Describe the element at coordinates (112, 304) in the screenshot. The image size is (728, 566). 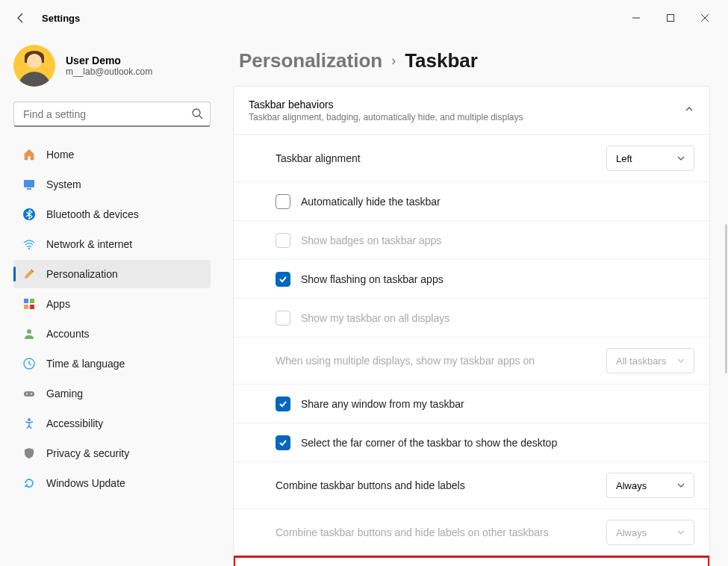
I see `sidebar-item-apps: Apps` at that location.